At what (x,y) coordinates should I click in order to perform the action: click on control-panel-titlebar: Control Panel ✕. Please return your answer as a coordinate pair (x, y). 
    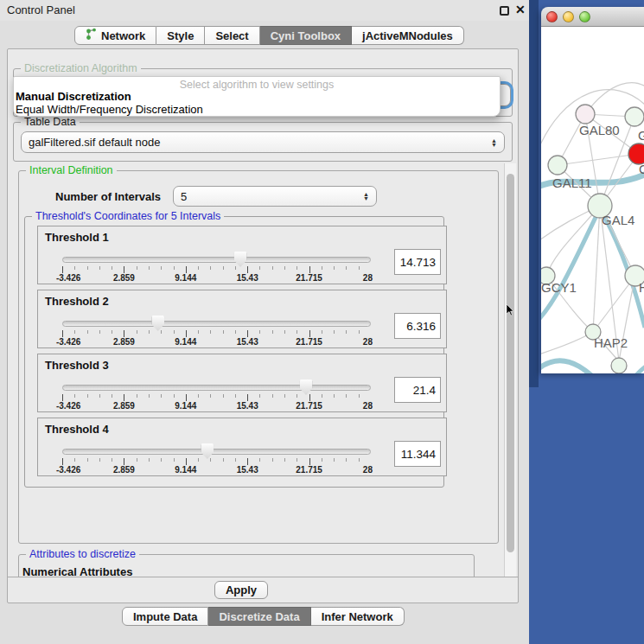
    Looking at the image, I should click on (265, 10).